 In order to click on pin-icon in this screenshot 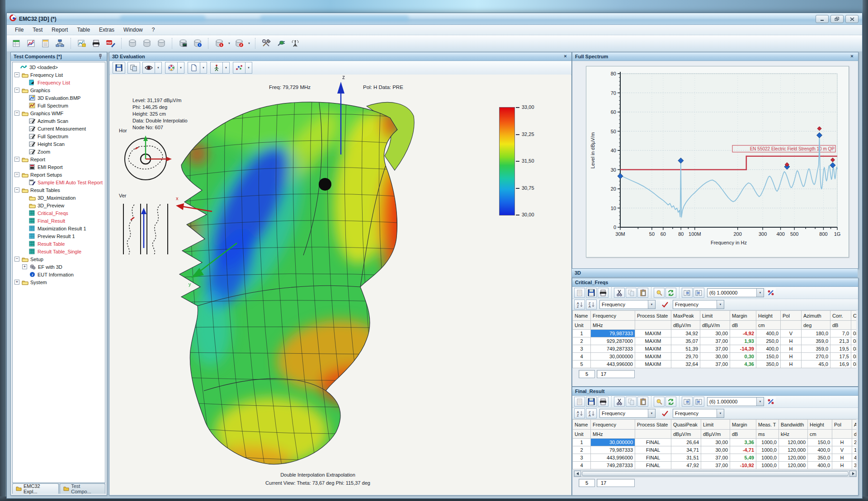, I will do `click(101, 57)`.